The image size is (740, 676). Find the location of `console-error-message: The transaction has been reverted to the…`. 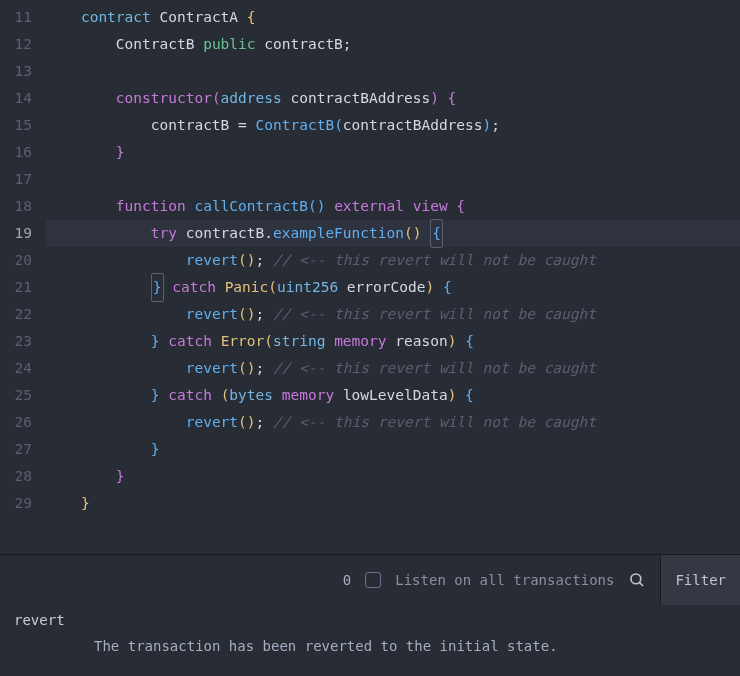

console-error-message: The transaction has been reverted to the… is located at coordinates (370, 646).